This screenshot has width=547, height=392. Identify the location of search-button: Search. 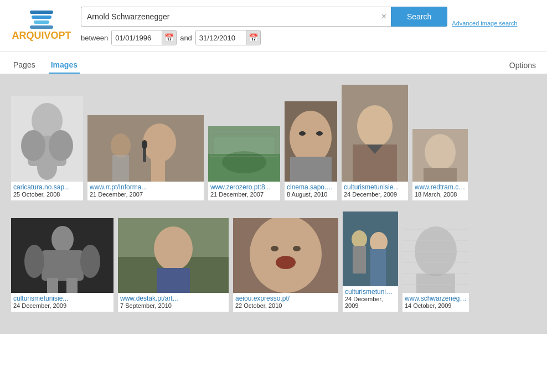
(419, 17).